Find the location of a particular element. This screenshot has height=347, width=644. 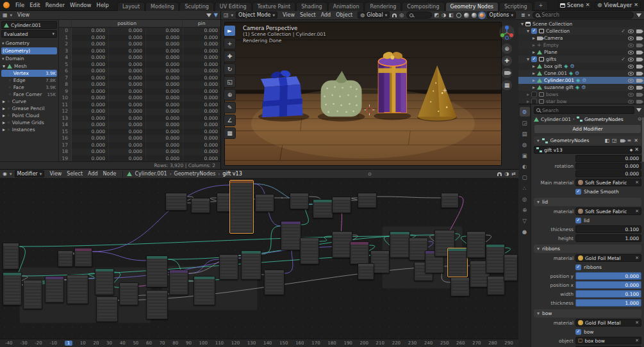

workspace-tab-rendering: Rendering is located at coordinates (383, 6).